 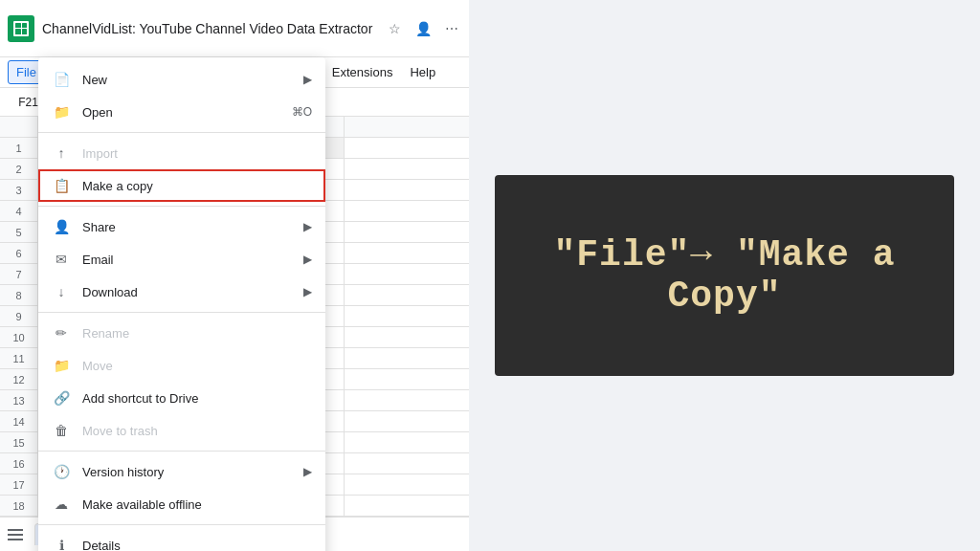 What do you see at coordinates (61, 472) in the screenshot?
I see `version-history-icon: 🕐` at bounding box center [61, 472].